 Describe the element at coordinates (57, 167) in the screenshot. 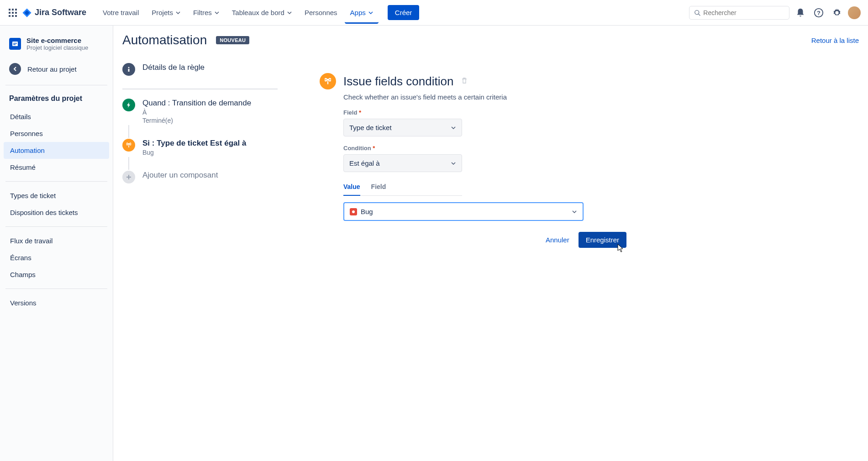

I see `sidebar-item-summary: Résumé` at that location.